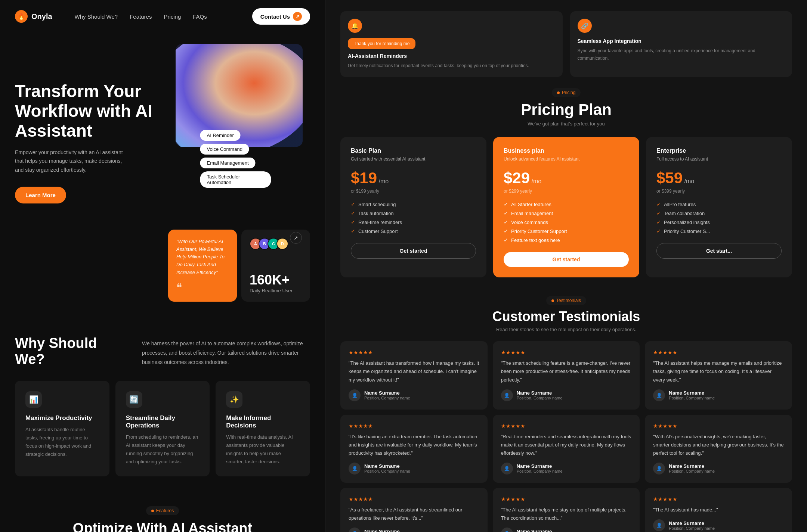 This screenshot has width=807, height=532. Describe the element at coordinates (507, 395) in the screenshot. I see `avatar-1: 👤` at that location.